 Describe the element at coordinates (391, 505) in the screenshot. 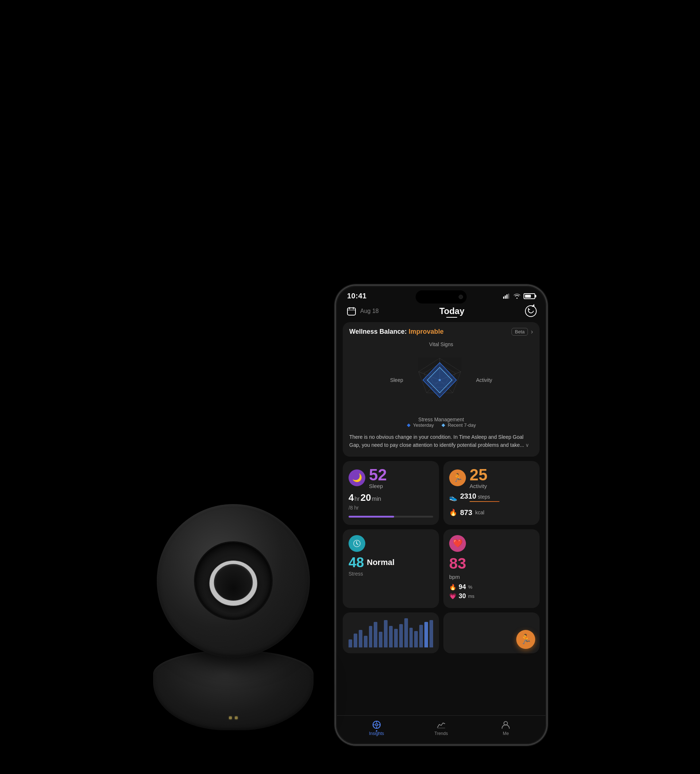

I see `sleep-detail: 4 hr 20 min /8 hr` at that location.